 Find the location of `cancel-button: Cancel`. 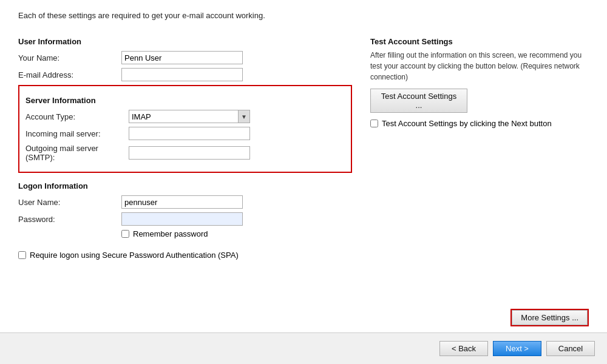

cancel-button: Cancel is located at coordinates (571, 348).